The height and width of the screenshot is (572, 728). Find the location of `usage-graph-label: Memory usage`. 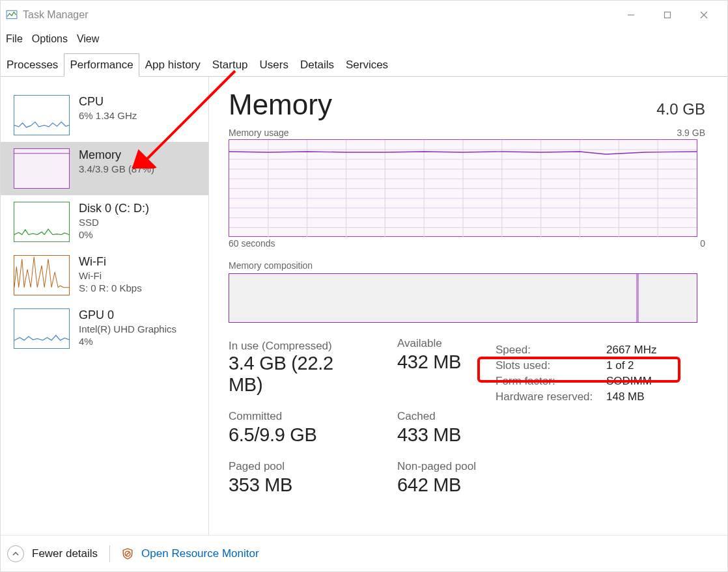

usage-graph-label: Memory usage is located at coordinates (259, 133).